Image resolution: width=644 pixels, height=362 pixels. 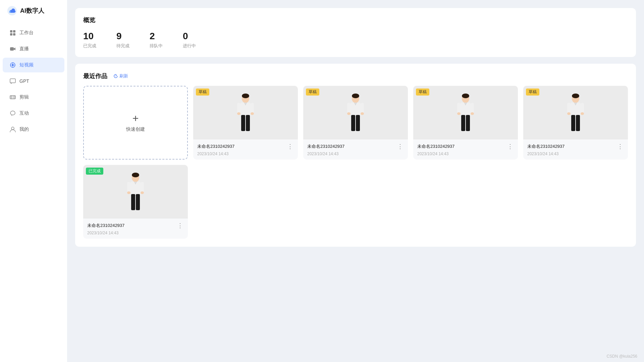 I want to click on sidebar-item-edit: 剪辑, so click(x=34, y=97).